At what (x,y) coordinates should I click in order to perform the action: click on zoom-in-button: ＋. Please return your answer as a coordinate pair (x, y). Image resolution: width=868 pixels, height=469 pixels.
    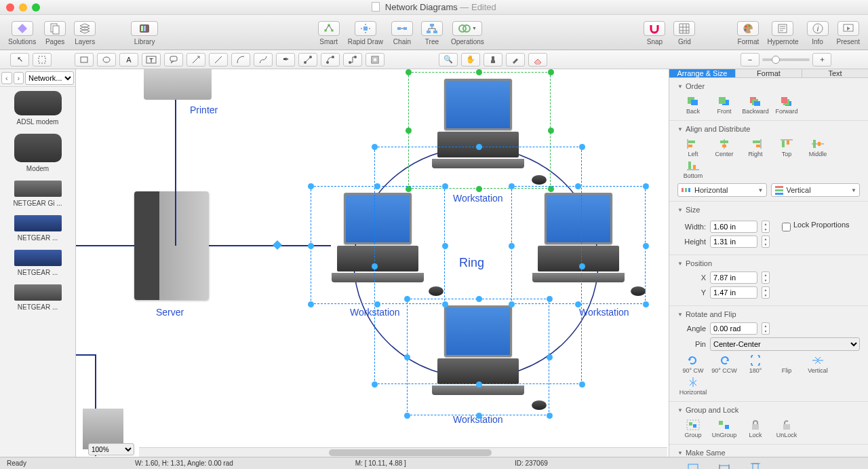
    Looking at the image, I should click on (822, 60).